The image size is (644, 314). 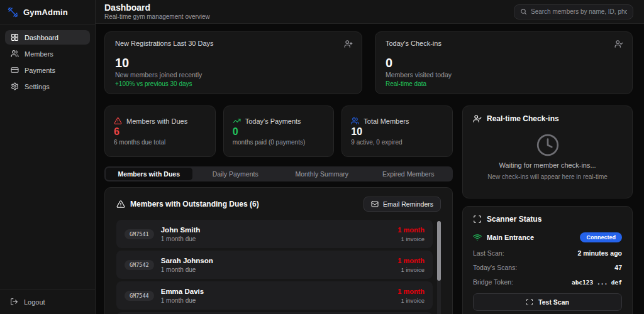 I want to click on dumbbell-icon, so click(x=13, y=13).